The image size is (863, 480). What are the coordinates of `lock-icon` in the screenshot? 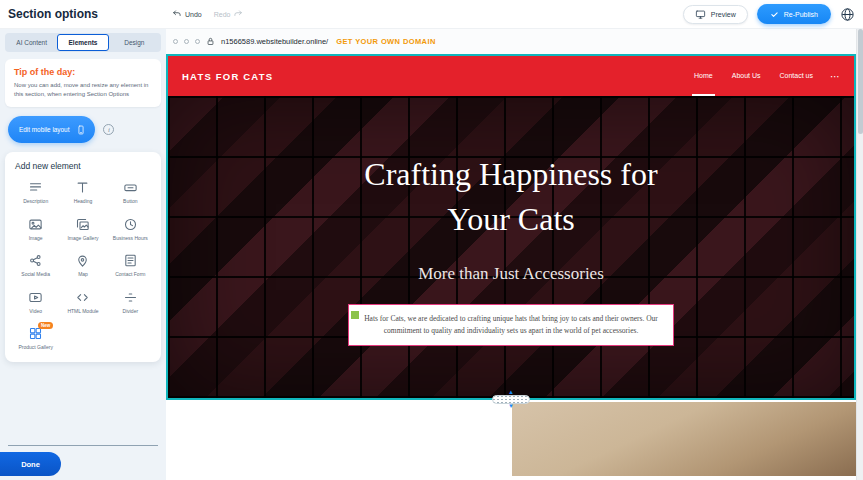 It's located at (210, 41).